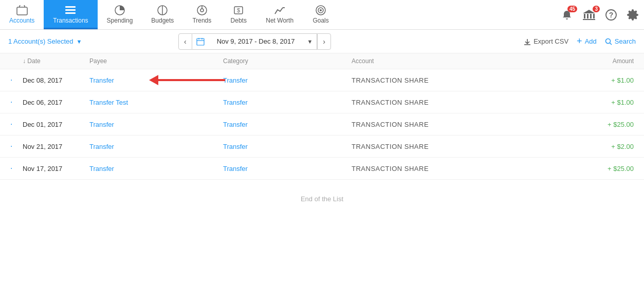  Describe the element at coordinates (201, 14) in the screenshot. I see `nav-item-trends: Trends` at that location.